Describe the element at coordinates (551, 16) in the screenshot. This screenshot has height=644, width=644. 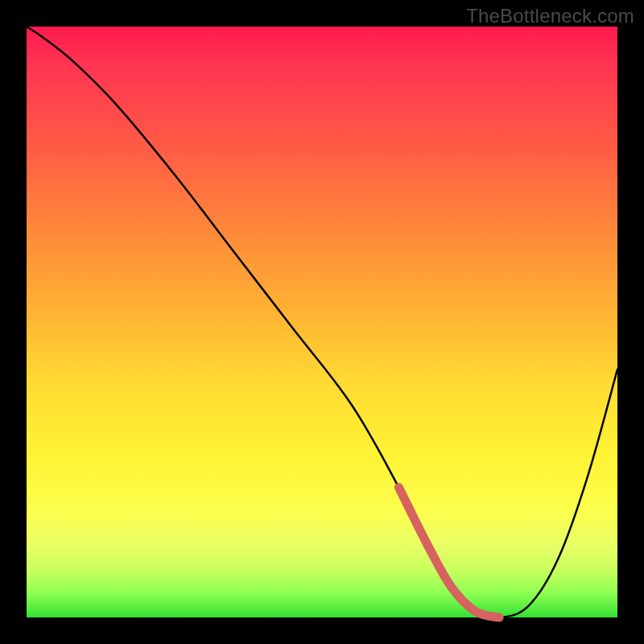
I see `watermark-text: TheBottleneck.com` at that location.